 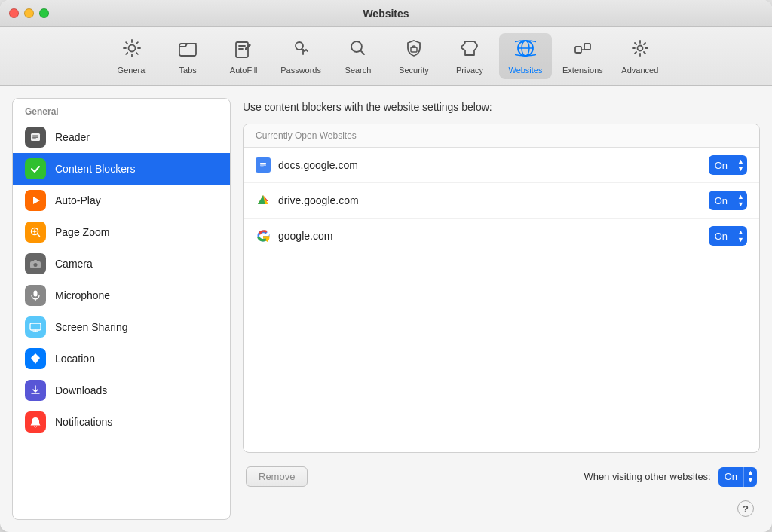 I want to click on sidebar-item-camera: Camera, so click(x=121, y=264).